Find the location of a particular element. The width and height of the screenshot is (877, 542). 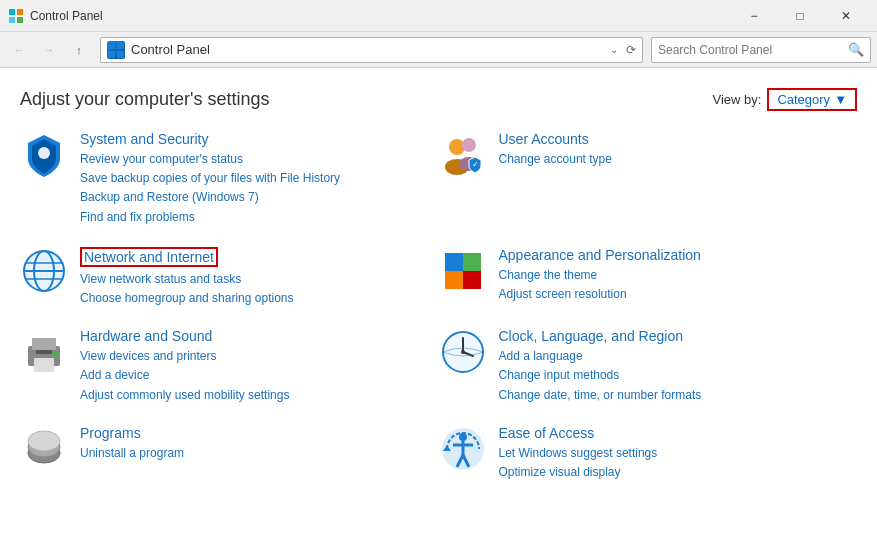

category-clock: Clock, Language, and Region Add a langua… is located at coordinates (648, 366).